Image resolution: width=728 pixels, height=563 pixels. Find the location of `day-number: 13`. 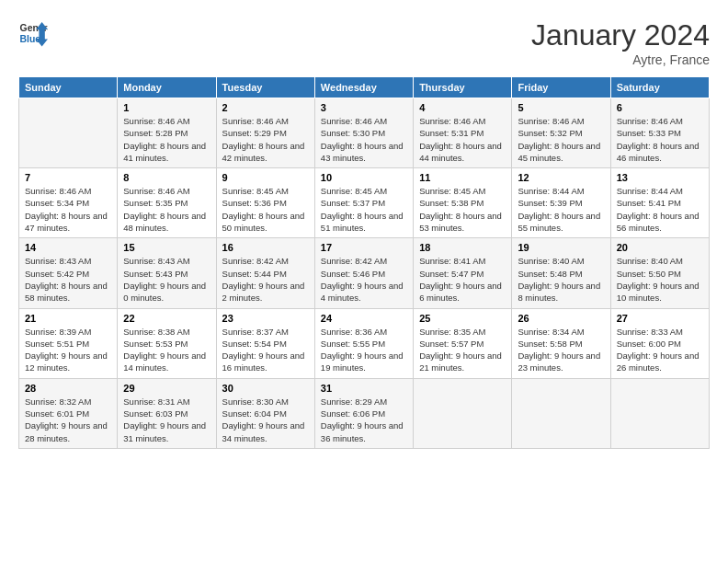

day-number: 13 is located at coordinates (660, 178).